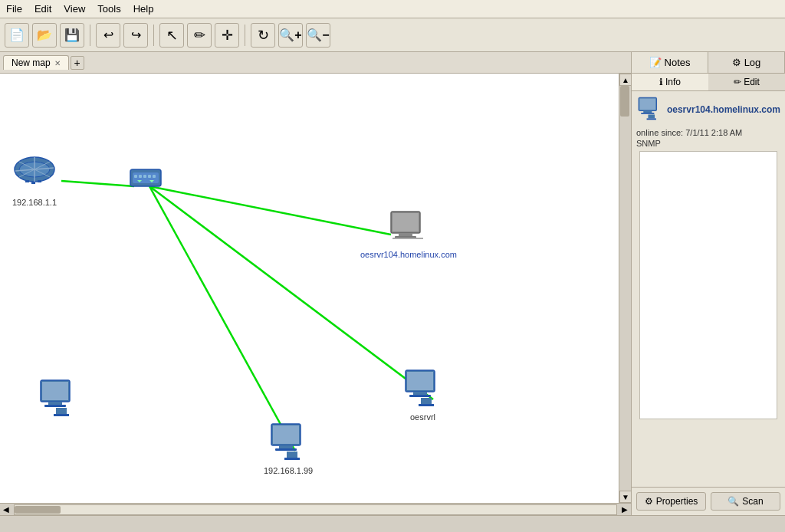 The image size is (785, 532). I want to click on node-server2-label: 192.168.1.99, so click(288, 471).